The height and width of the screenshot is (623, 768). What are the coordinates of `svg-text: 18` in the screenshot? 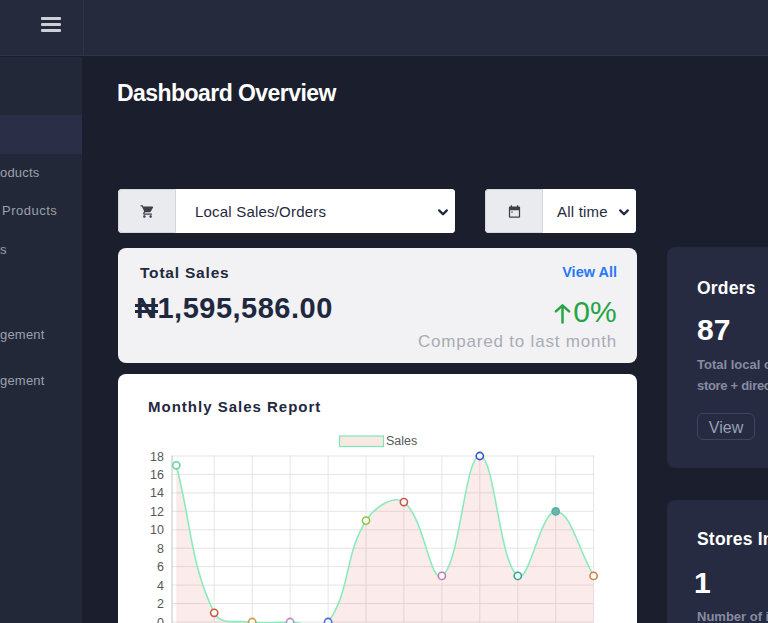 It's located at (157, 457).